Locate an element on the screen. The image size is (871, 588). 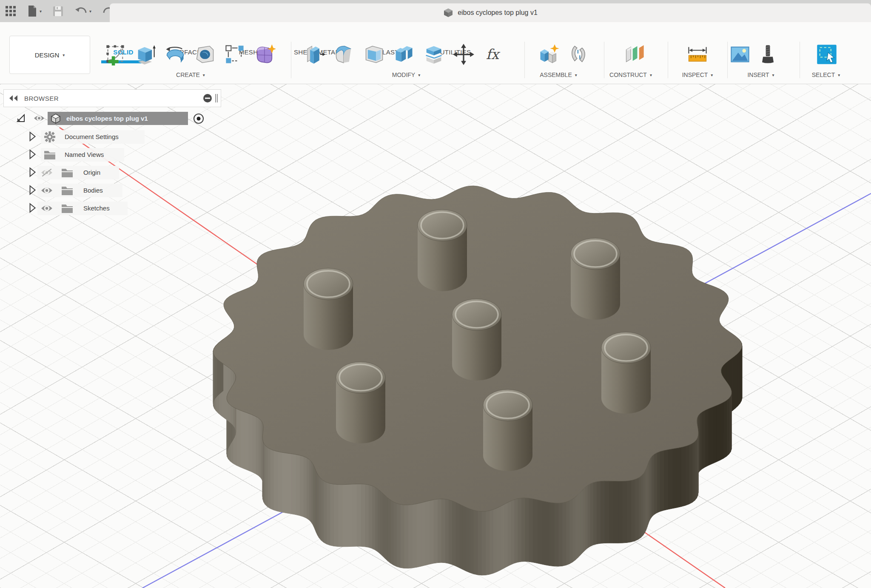
browser-item-label: Bodies is located at coordinates (93, 190).